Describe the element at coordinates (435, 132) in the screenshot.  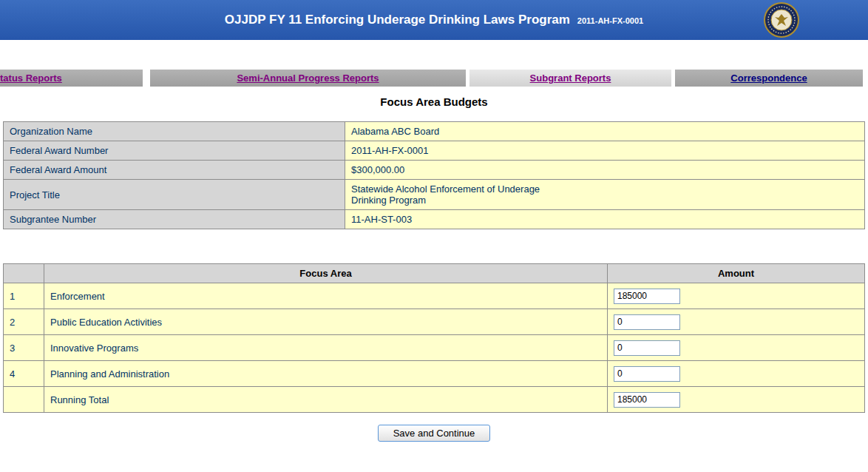
I see `table-row: Organization Name Alabama ABC Board` at that location.